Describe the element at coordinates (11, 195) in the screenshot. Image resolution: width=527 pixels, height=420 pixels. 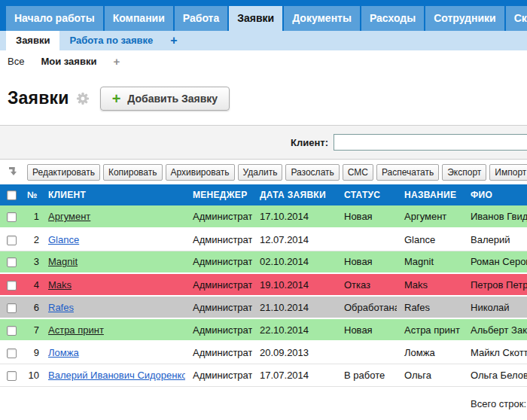
I see `header-checkbox-cell` at that location.